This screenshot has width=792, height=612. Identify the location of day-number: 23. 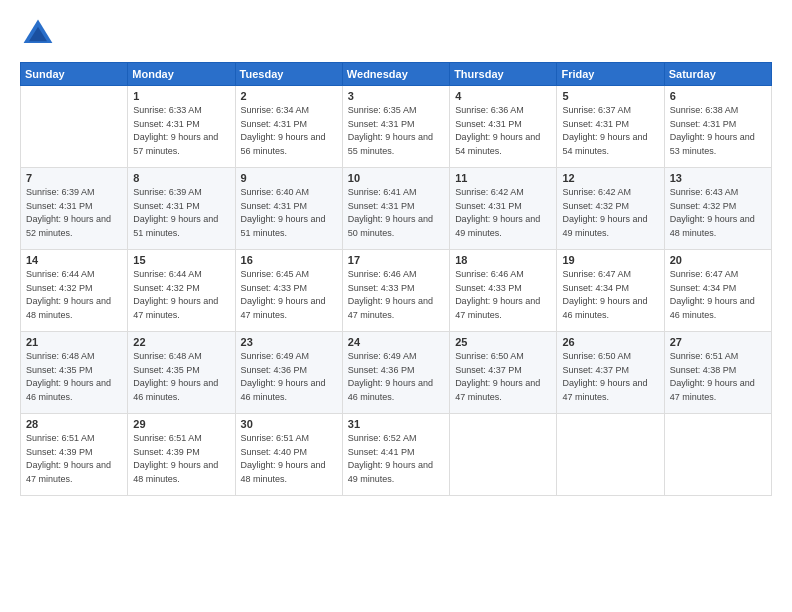
(289, 342).